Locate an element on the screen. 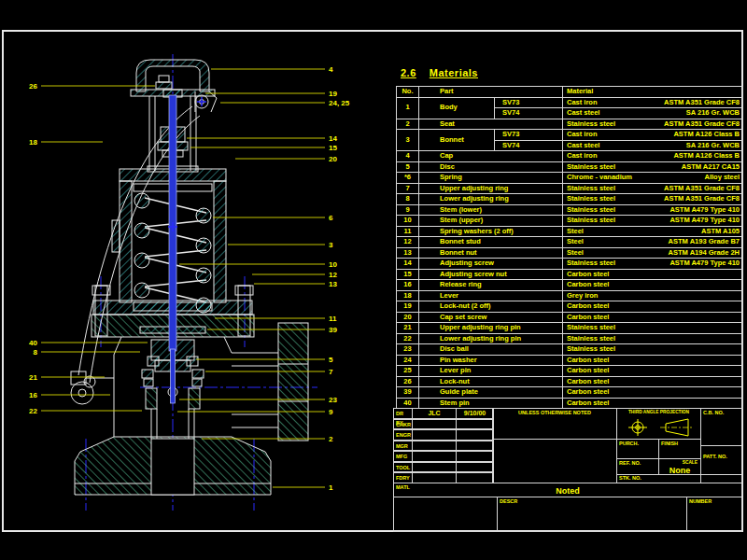 The height and width of the screenshot is (560, 747). projection-label: THIRD ANGLE PROJECTION is located at coordinates (659, 413).